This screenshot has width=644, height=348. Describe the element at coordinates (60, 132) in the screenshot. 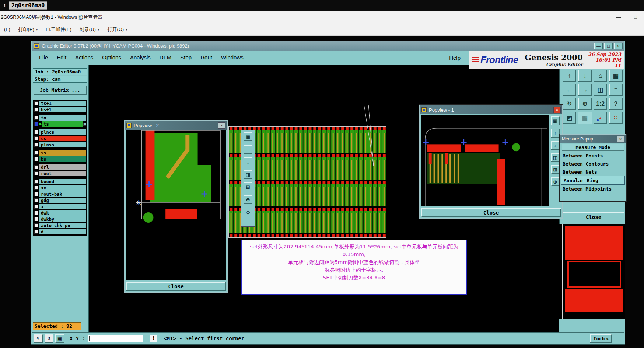

I see `layer-row: plncs` at that location.